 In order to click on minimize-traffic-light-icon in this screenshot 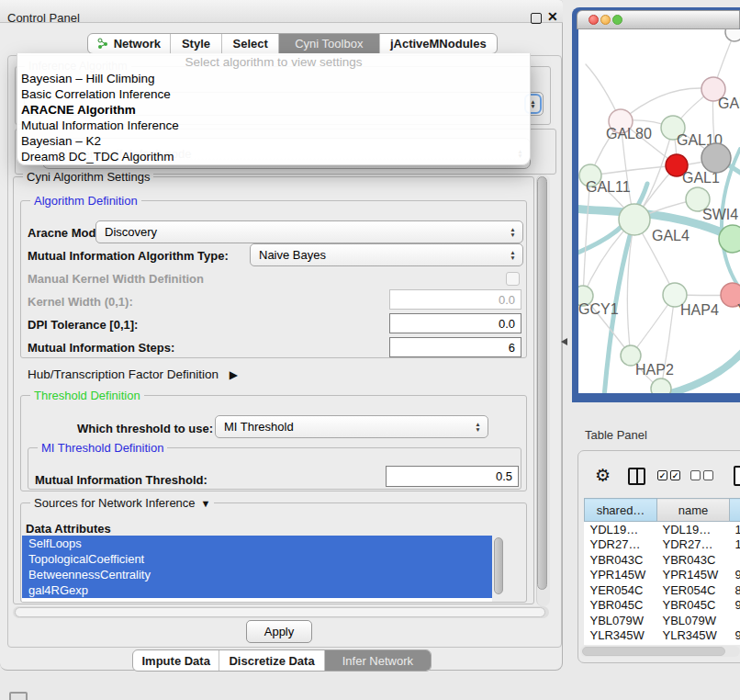, I will do `click(606, 20)`.